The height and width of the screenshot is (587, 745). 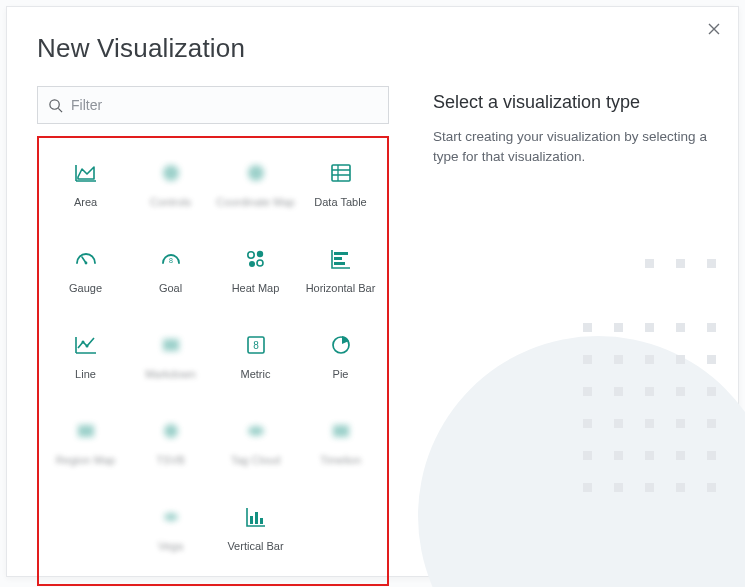 What do you see at coordinates (256, 191) in the screenshot?
I see `viz-tile-coordinate-map: Coordinate Map` at bounding box center [256, 191].